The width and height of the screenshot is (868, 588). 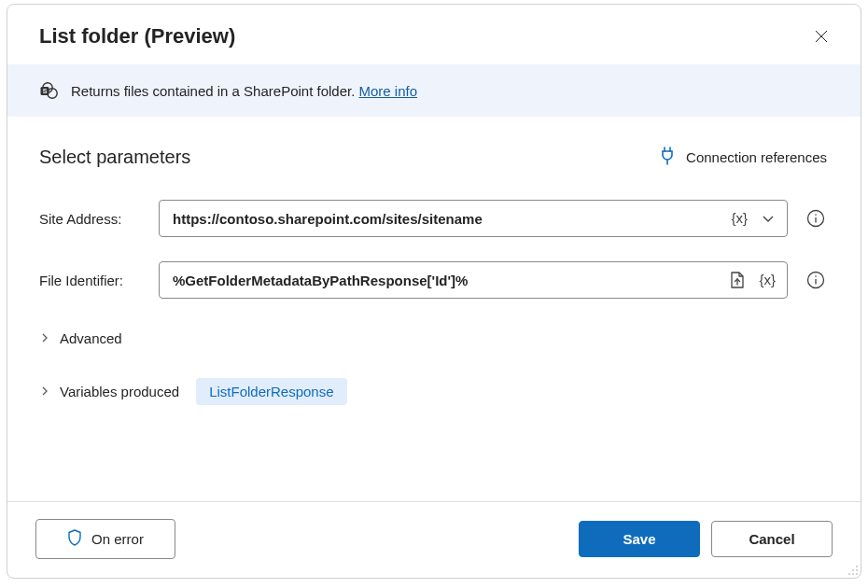 I want to click on svg-text: S, so click(x=45, y=91).